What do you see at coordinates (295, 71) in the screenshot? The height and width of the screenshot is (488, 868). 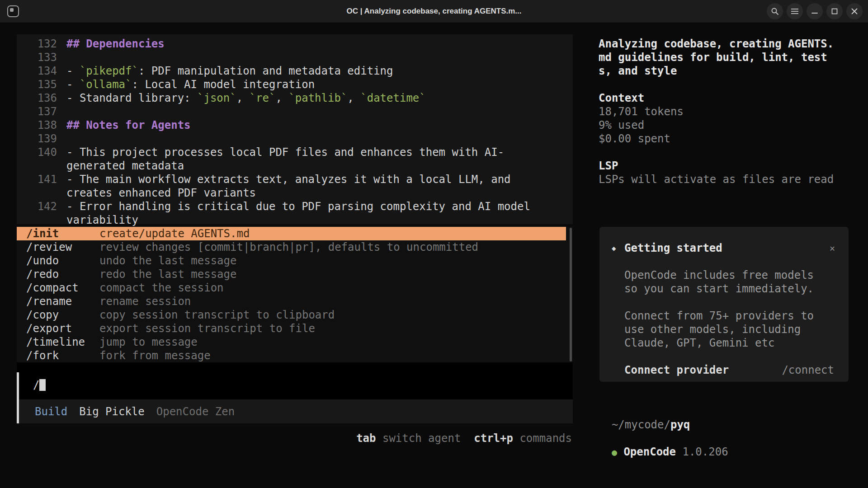 I see `editor-line: 134- `pikepdf`: PDF manipulation and met…` at bounding box center [295, 71].